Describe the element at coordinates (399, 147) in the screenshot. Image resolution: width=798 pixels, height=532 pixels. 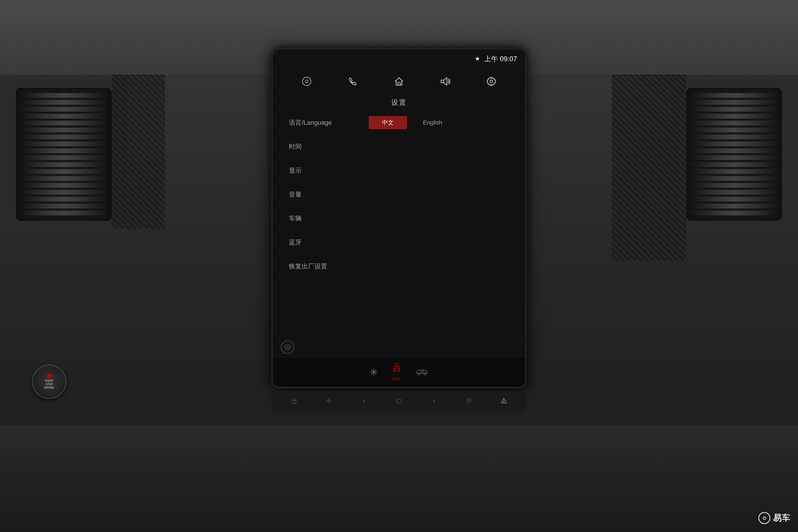
I see `menu-item-time: 时间` at that location.